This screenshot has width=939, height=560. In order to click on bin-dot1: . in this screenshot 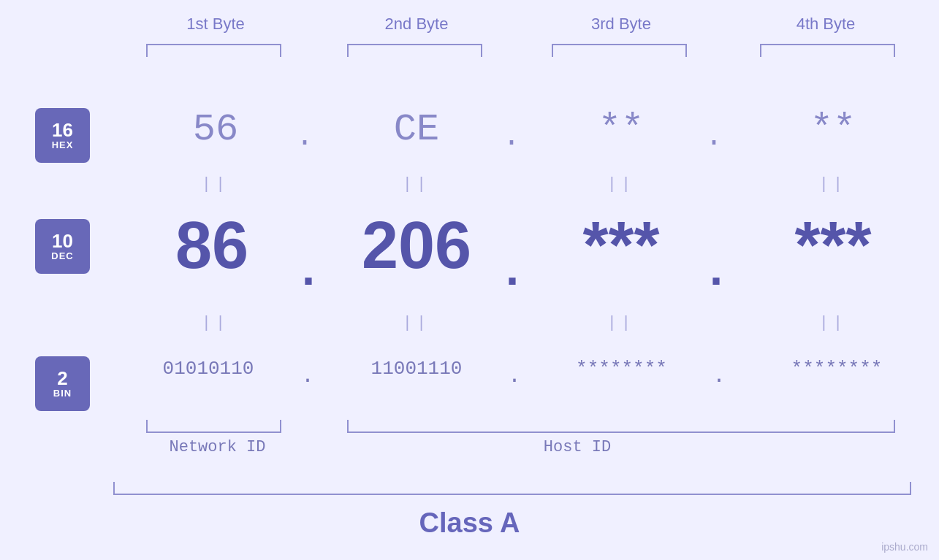, I will do `click(308, 376)`.